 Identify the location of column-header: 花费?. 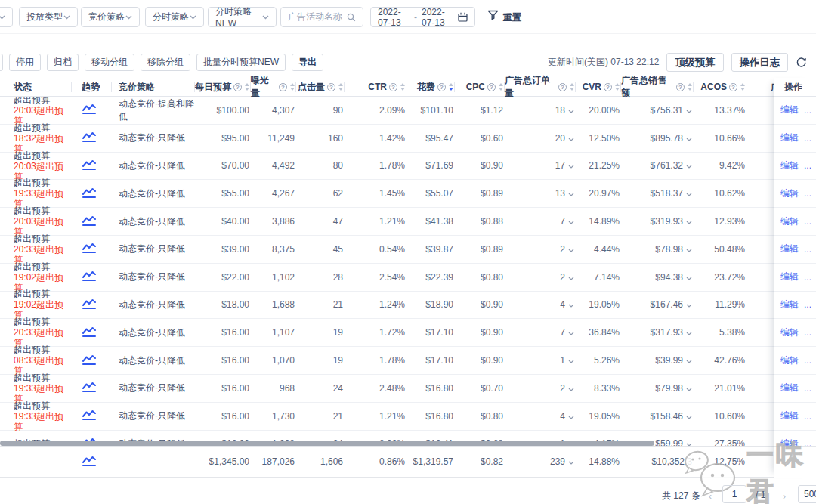
(431, 87).